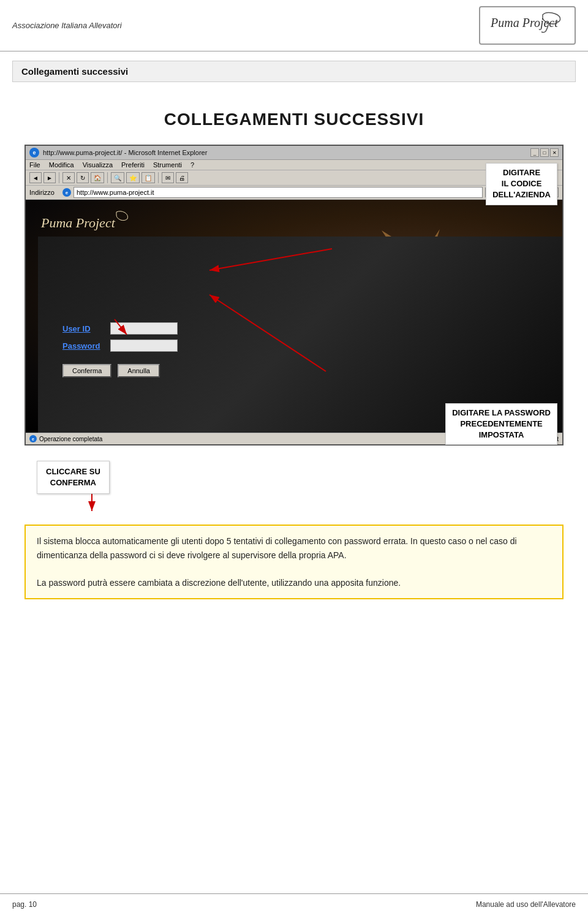 This screenshot has height=921, width=588. I want to click on history-button: 📋, so click(148, 178).